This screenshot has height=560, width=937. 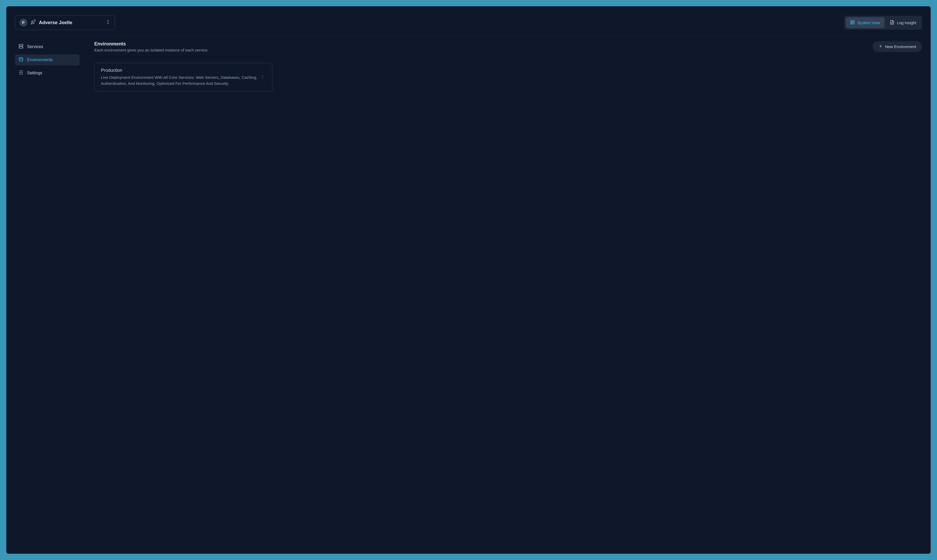 What do you see at coordinates (48, 73) in the screenshot?
I see `sidebar-item-settings: Settings` at bounding box center [48, 73].